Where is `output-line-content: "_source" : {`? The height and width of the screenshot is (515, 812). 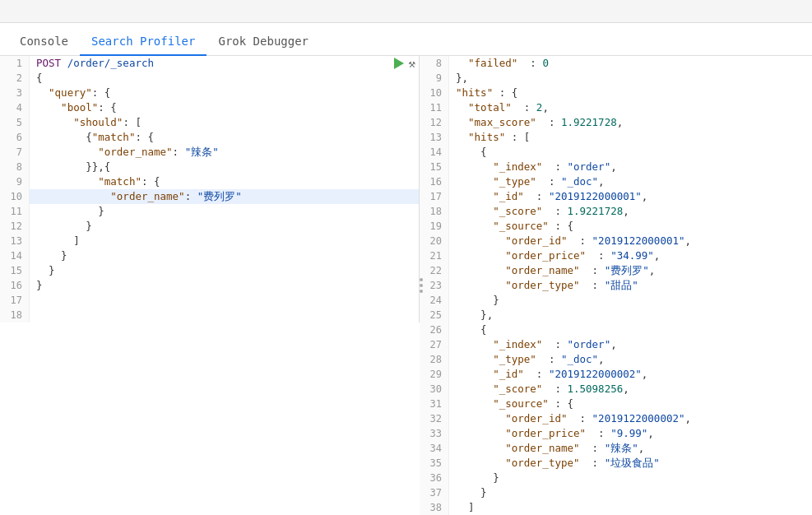 output-line-content: "_source" : { is located at coordinates (630, 404).